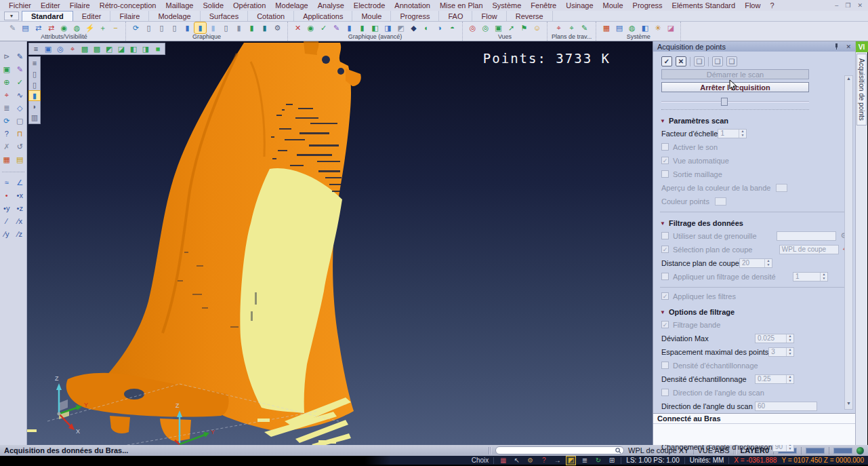 Image resolution: width=868 pixels, height=466 pixels. I want to click on sketch-edit-icon: ✎, so click(20, 69).